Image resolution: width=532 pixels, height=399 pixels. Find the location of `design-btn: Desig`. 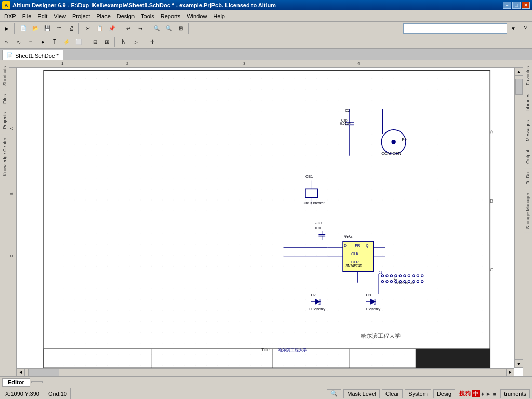

design-btn: Desig is located at coordinates (444, 394).